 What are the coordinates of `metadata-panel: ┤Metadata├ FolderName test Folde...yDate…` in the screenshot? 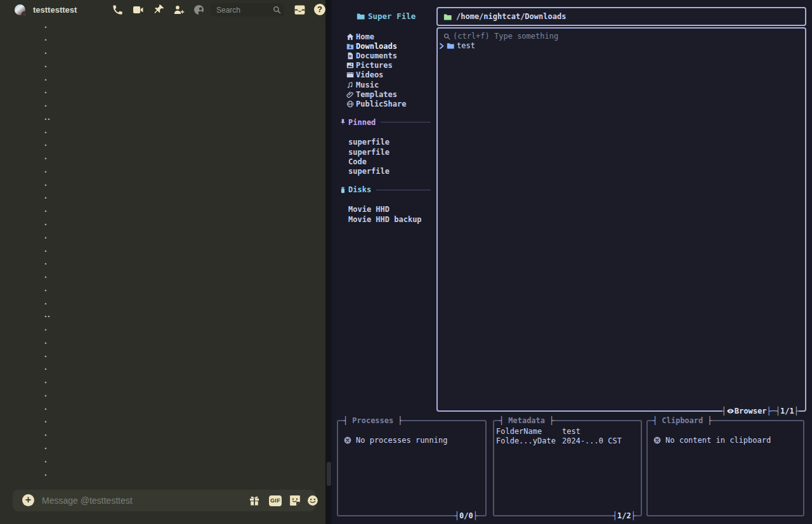 It's located at (567, 468).